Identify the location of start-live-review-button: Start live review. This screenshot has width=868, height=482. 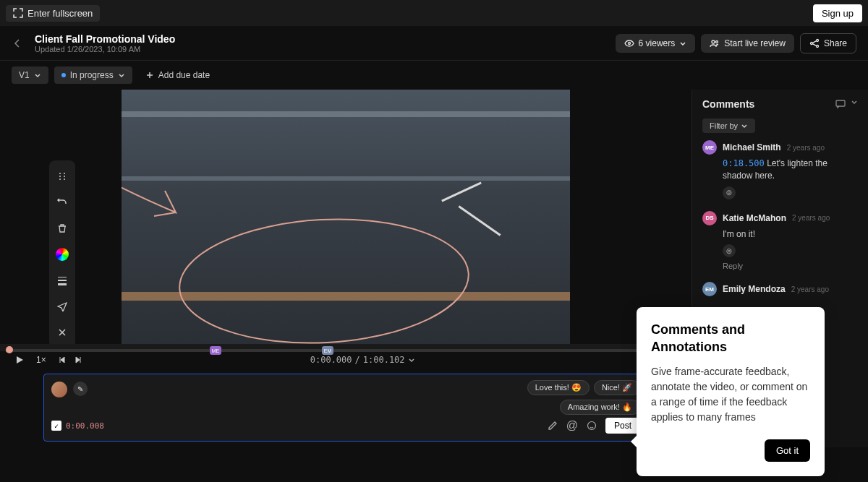
(748, 43).